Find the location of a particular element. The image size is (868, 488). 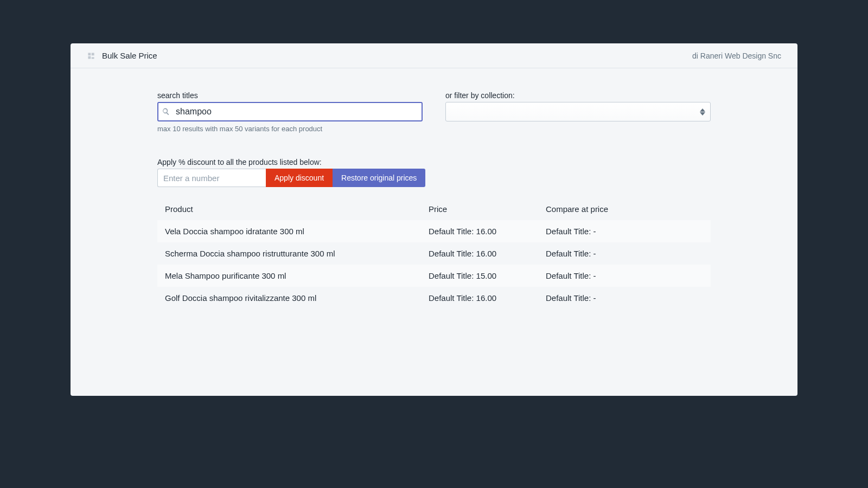

search-input is located at coordinates (290, 112).